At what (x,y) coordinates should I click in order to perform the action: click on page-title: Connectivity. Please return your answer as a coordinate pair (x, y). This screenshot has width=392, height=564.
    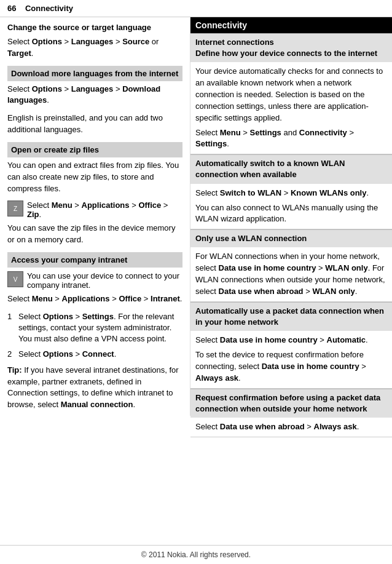
    Looking at the image, I should click on (49, 9).